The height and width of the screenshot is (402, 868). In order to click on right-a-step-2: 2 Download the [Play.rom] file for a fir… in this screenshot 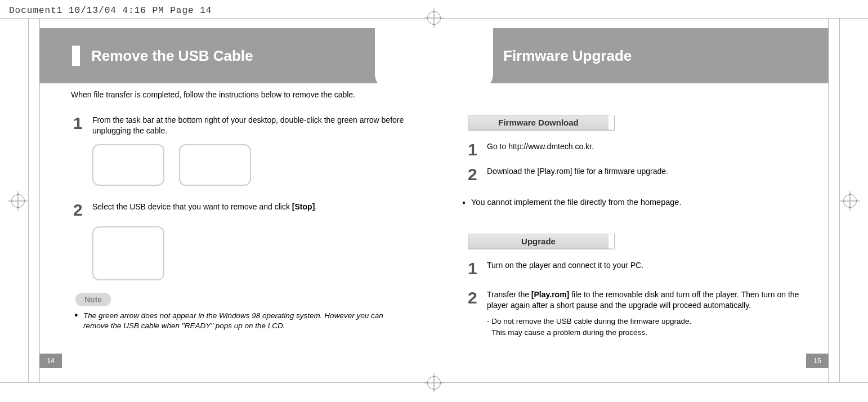, I will do `click(648, 175)`.